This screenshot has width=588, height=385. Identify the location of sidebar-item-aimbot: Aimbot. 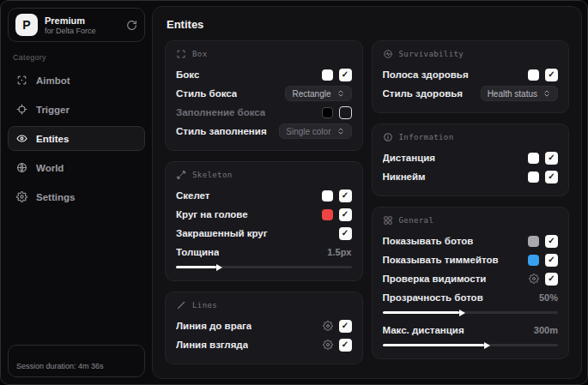
(76, 81).